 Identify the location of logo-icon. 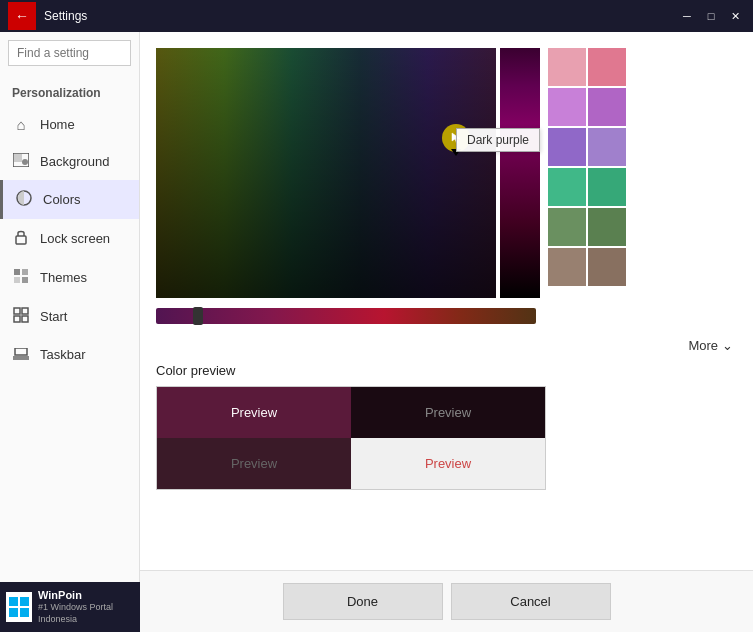
(19, 607).